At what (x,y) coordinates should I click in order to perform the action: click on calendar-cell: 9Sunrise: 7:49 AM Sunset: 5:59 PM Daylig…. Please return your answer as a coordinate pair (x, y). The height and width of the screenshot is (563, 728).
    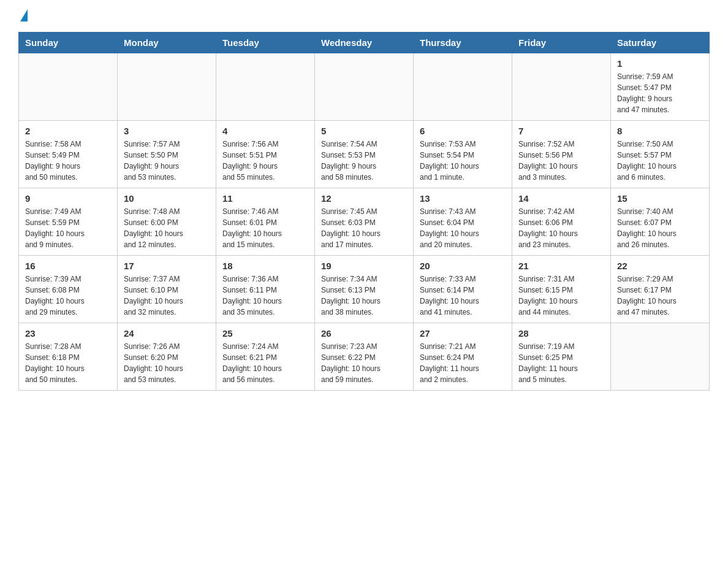
    Looking at the image, I should click on (69, 222).